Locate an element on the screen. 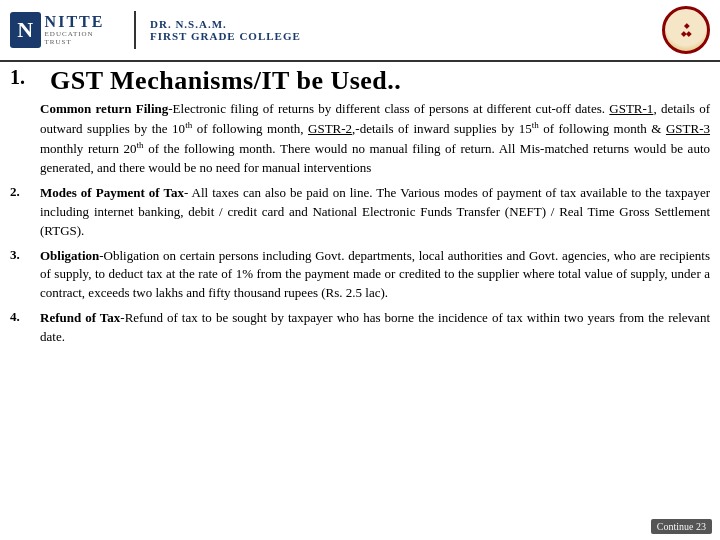 The width and height of the screenshot is (720, 540). content-row-4: 4. Refund of Tax-Refund of tax to be sou… is located at coordinates (360, 328).